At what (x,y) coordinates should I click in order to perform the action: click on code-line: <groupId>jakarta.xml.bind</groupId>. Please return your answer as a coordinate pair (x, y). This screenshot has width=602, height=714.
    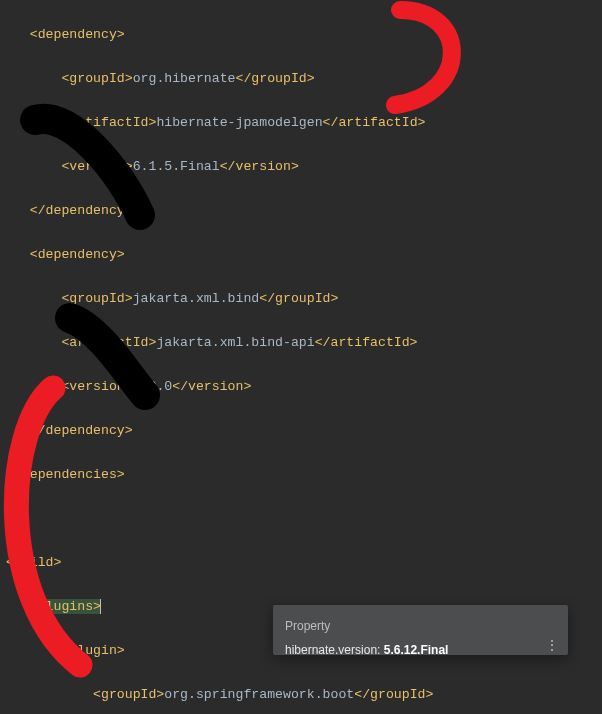
    Looking at the image, I should click on (304, 299).